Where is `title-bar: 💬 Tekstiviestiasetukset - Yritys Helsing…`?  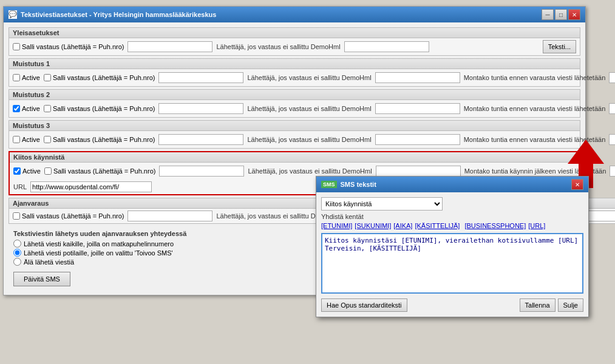 title-bar: 💬 Tekstiviestiasetukset - Yritys Helsing… is located at coordinates (294, 15).